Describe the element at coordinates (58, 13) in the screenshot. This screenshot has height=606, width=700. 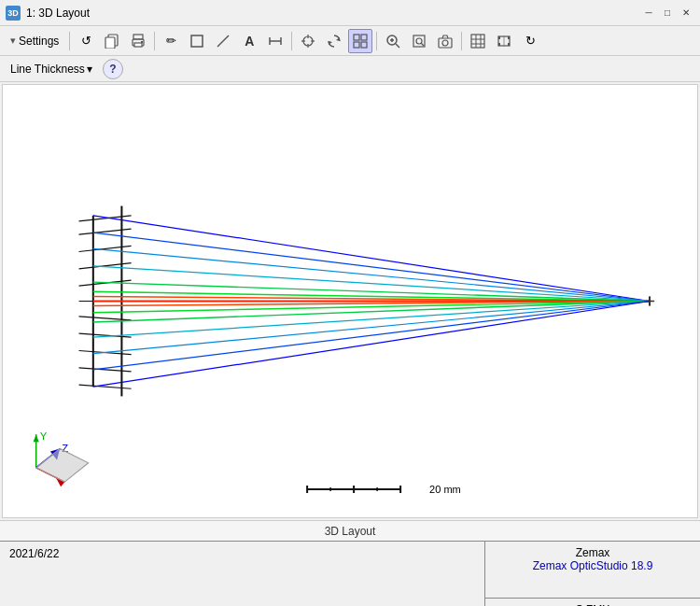
I see `window-title: 1: 3D Layout` at that location.